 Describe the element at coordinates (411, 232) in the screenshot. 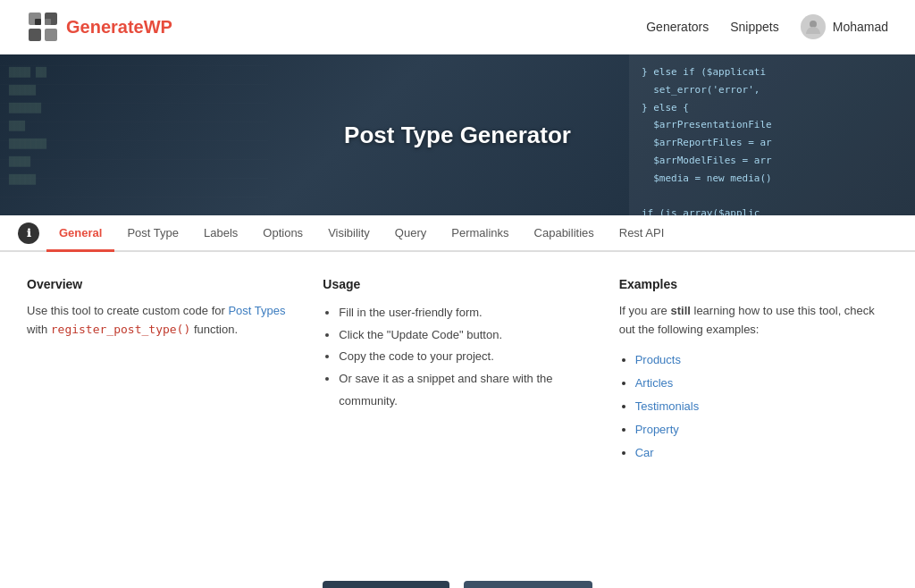

I see `tab-query: Query` at that location.